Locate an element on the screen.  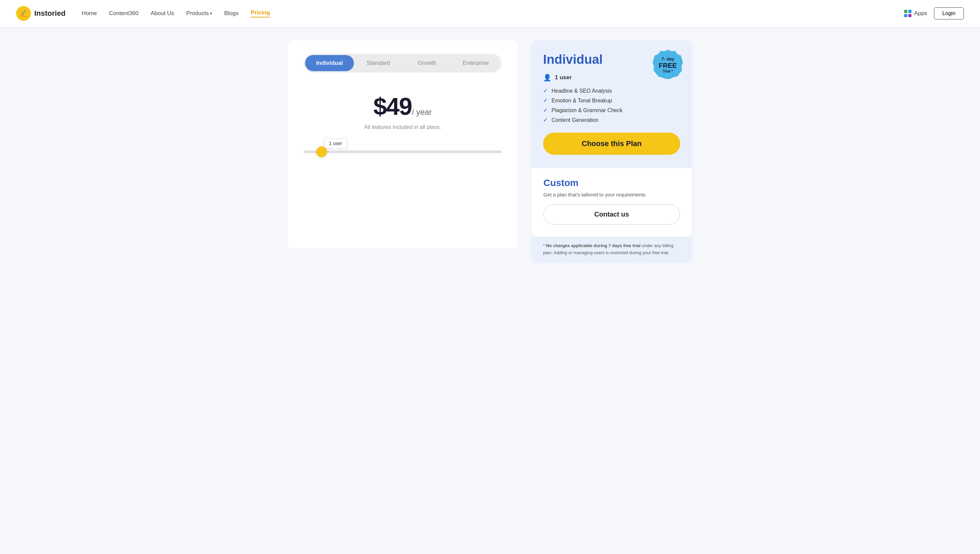
choose-plan-button: Choose this Plan is located at coordinates (611, 144).